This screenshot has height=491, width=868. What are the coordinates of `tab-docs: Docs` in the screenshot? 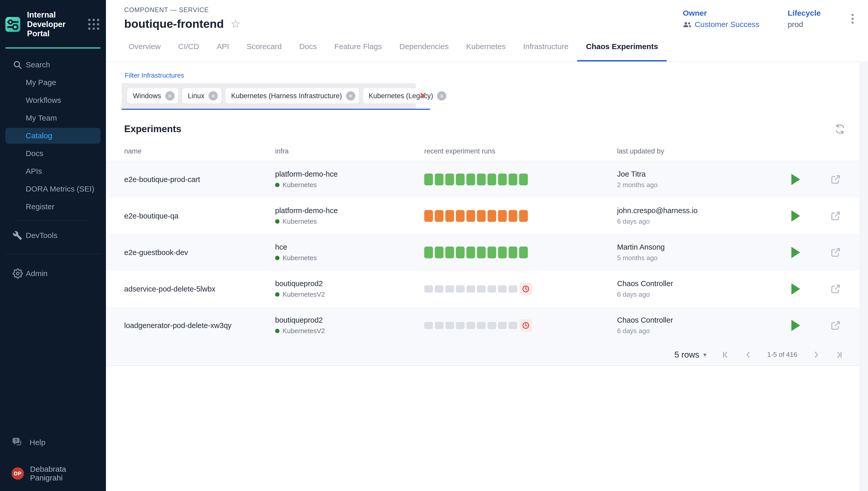 It's located at (308, 47).